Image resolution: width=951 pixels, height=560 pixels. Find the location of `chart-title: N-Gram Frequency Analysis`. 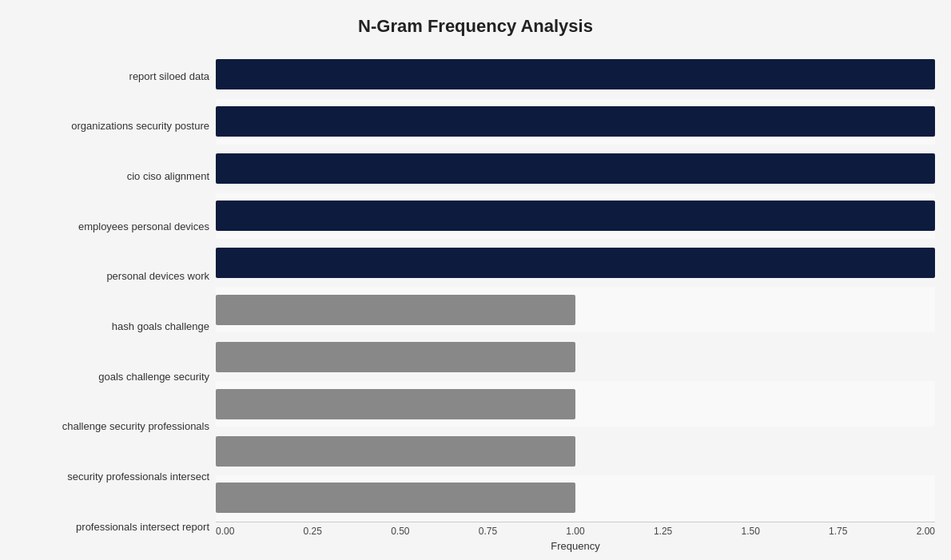

chart-title: N-Gram Frequency Analysis is located at coordinates (476, 26).